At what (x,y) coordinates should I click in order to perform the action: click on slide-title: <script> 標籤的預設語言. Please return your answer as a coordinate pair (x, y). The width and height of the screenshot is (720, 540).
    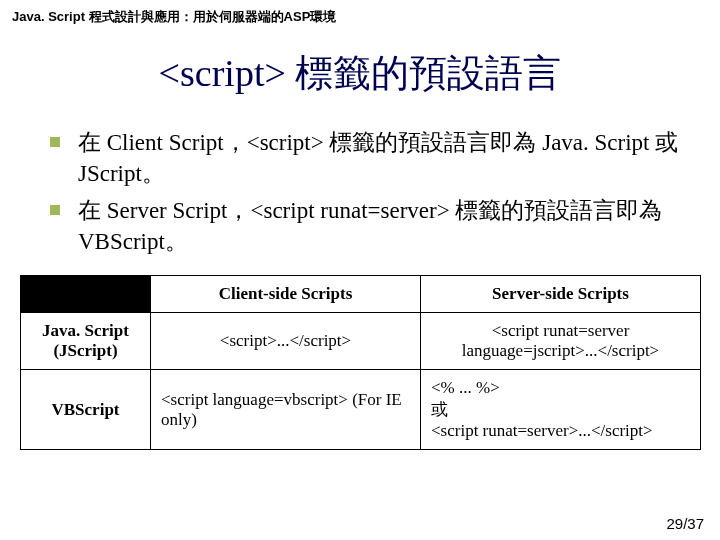
    Looking at the image, I should click on (360, 74).